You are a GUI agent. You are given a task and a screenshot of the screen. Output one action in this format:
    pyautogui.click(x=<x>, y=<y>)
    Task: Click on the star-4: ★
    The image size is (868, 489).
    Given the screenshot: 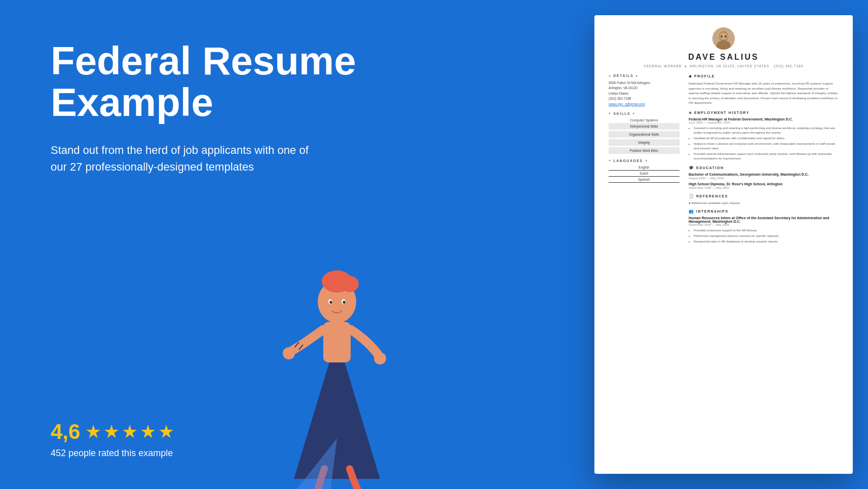 What is the action you would take?
    pyautogui.click(x=148, y=432)
    